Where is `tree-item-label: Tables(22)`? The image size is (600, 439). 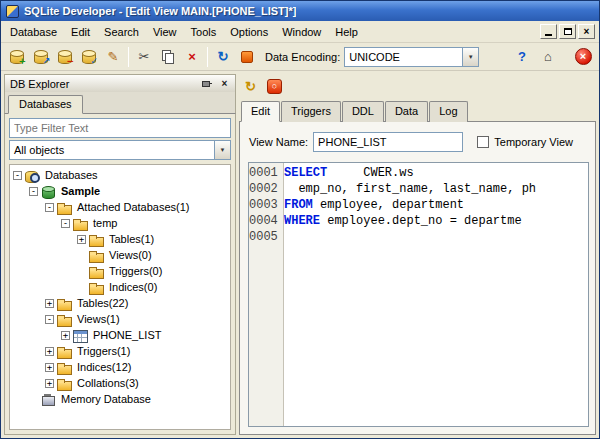
tree-item-label: Tables(22) is located at coordinates (102, 303).